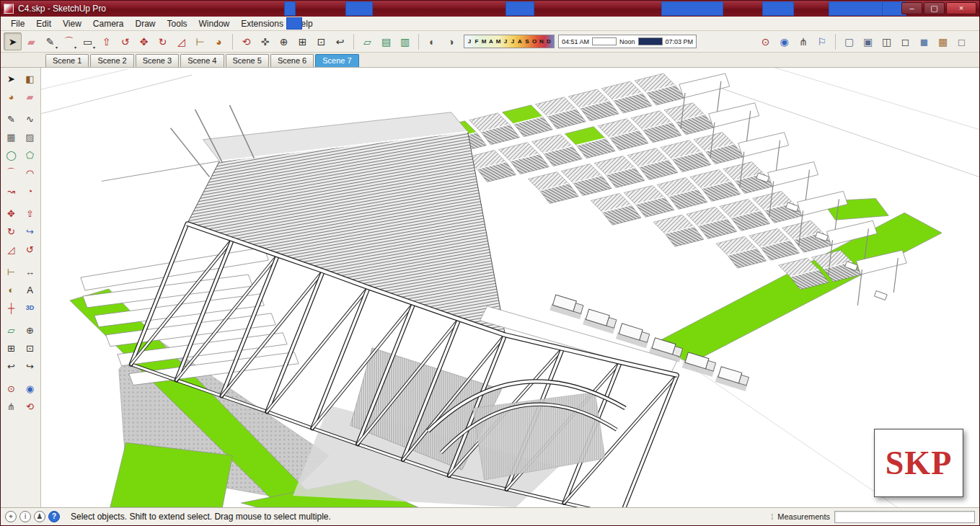 The width and height of the screenshot is (980, 526). What do you see at coordinates (215, 24) in the screenshot?
I see `menu-item-window: Window` at bounding box center [215, 24].